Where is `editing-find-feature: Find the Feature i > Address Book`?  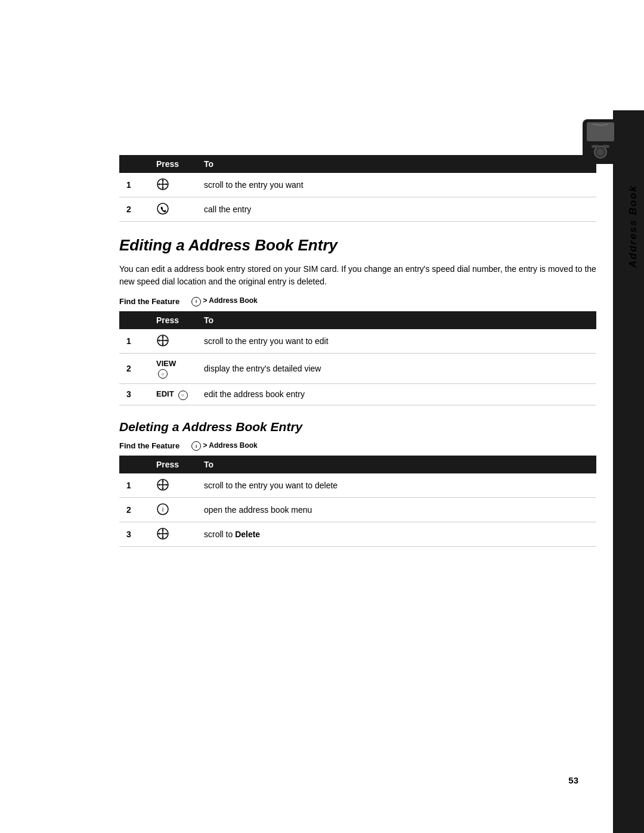
editing-find-feature: Find the Feature i > Address Book is located at coordinates (358, 302).